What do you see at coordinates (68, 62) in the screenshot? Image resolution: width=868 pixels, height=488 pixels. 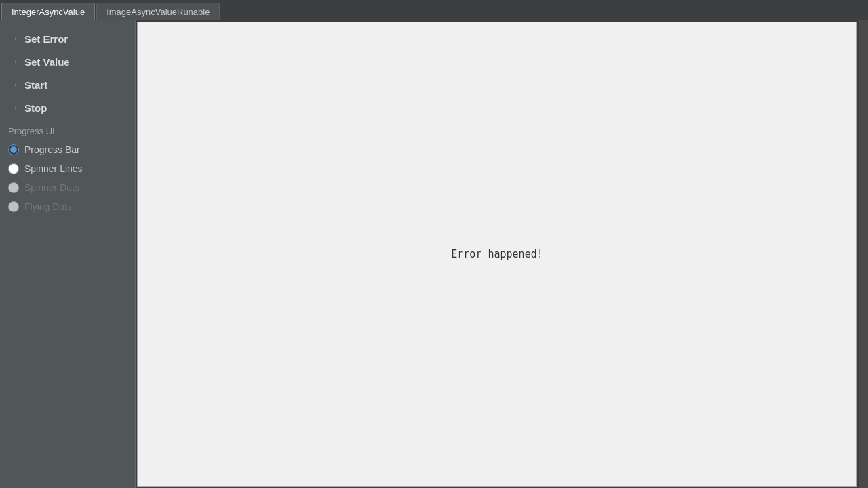 I see `sidebar-item-set-value: → Set Value` at bounding box center [68, 62].